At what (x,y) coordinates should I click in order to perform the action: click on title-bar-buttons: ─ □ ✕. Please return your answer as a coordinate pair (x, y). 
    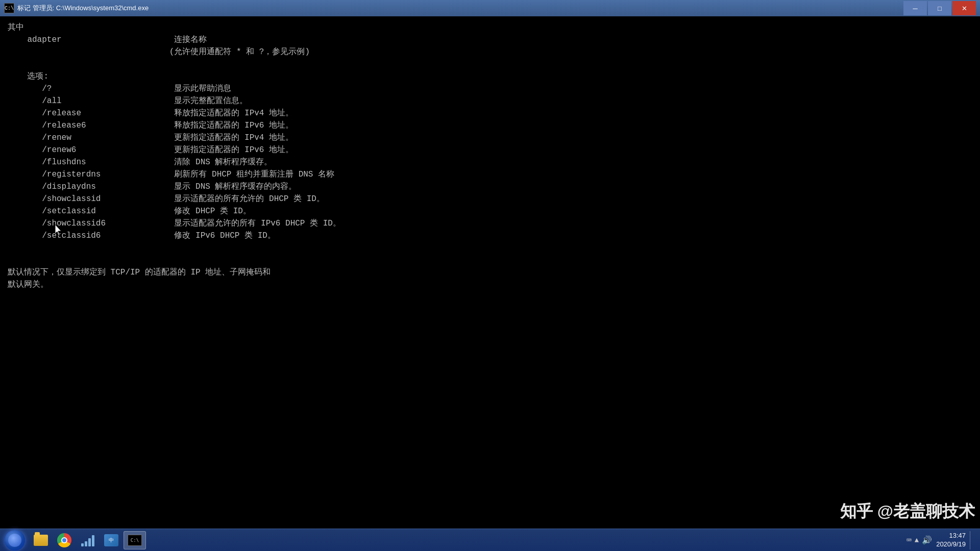
    Looking at the image, I should click on (940, 8).